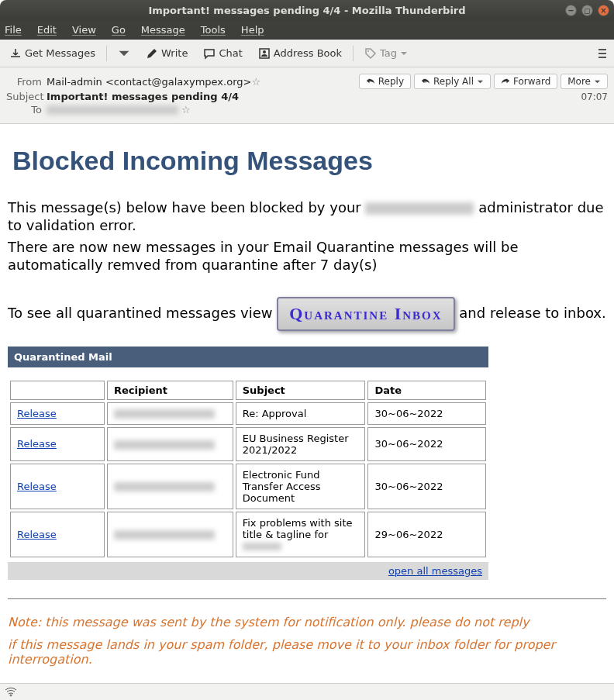  I want to click on col-recipient: Recipient, so click(171, 391).